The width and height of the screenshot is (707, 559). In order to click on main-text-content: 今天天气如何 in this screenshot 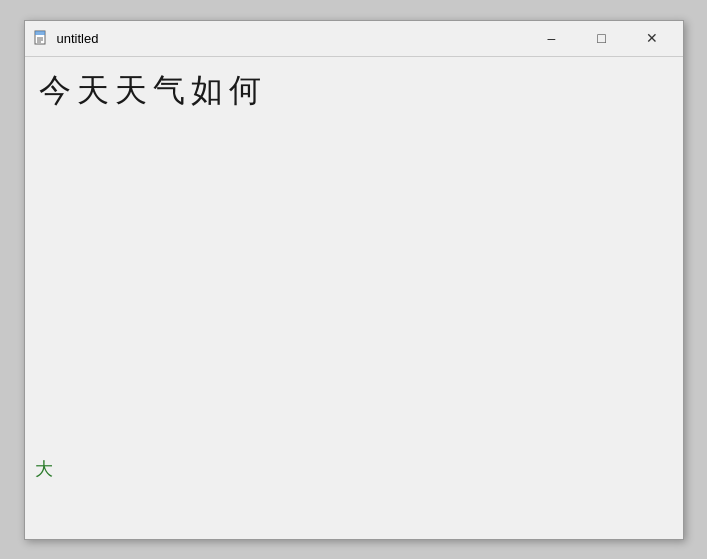, I will do `click(153, 91)`.